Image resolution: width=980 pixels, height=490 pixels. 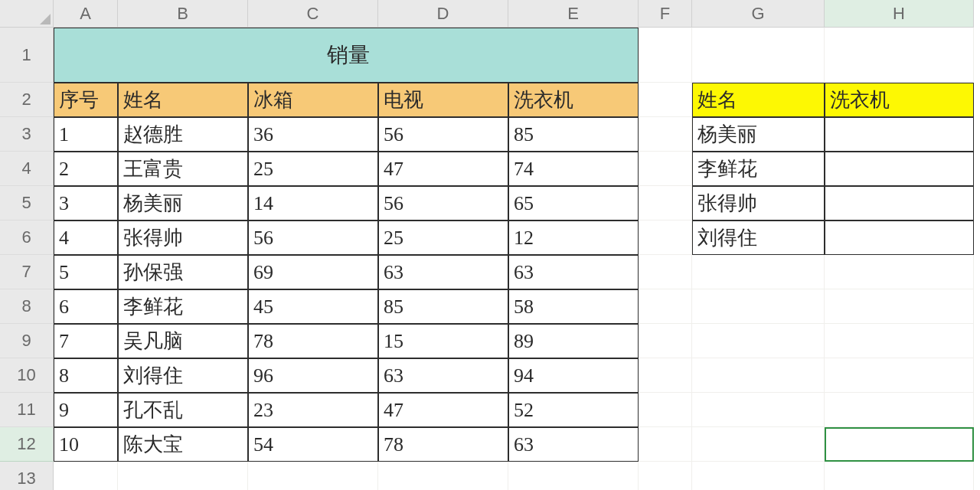 I want to click on side-cell-H6, so click(x=899, y=237).